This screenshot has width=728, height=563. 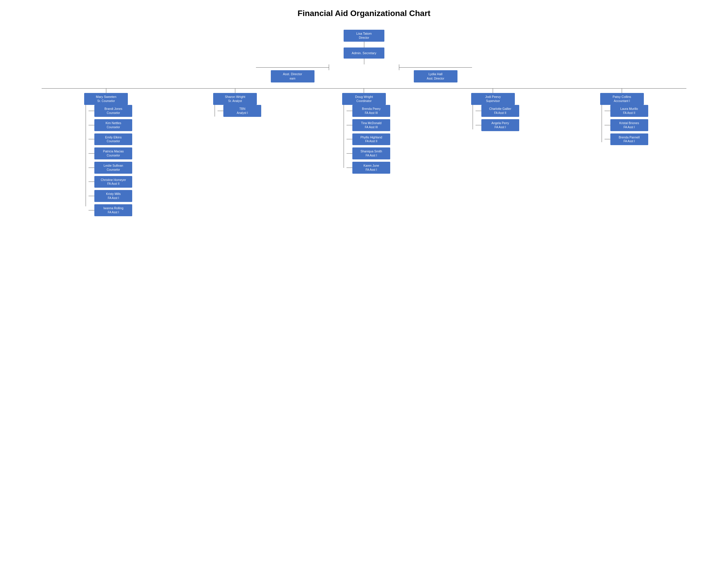 I want to click on list-item-row: Angela PerryFA Asst I, so click(x=497, y=125).